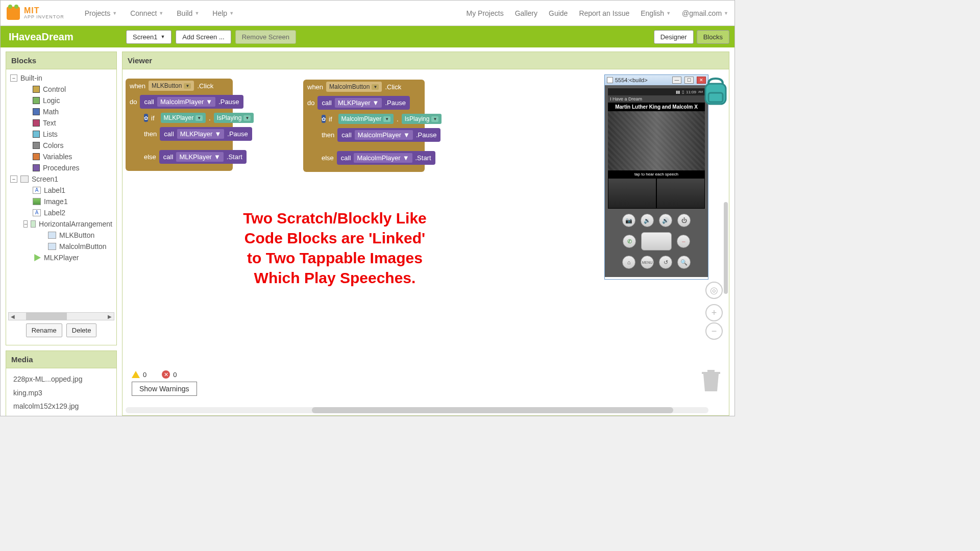  Describe the element at coordinates (147, 13) in the screenshot. I see `menu-connect: Connect▼` at that location.